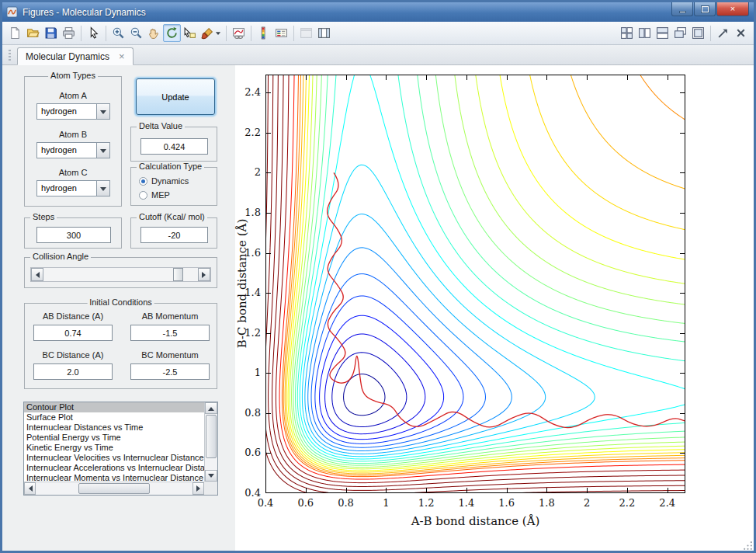 This screenshot has width=756, height=553. Describe the element at coordinates (114, 458) in the screenshot. I see `plot-type-option: Internuclear Velocities vs Internuclear …` at that location.